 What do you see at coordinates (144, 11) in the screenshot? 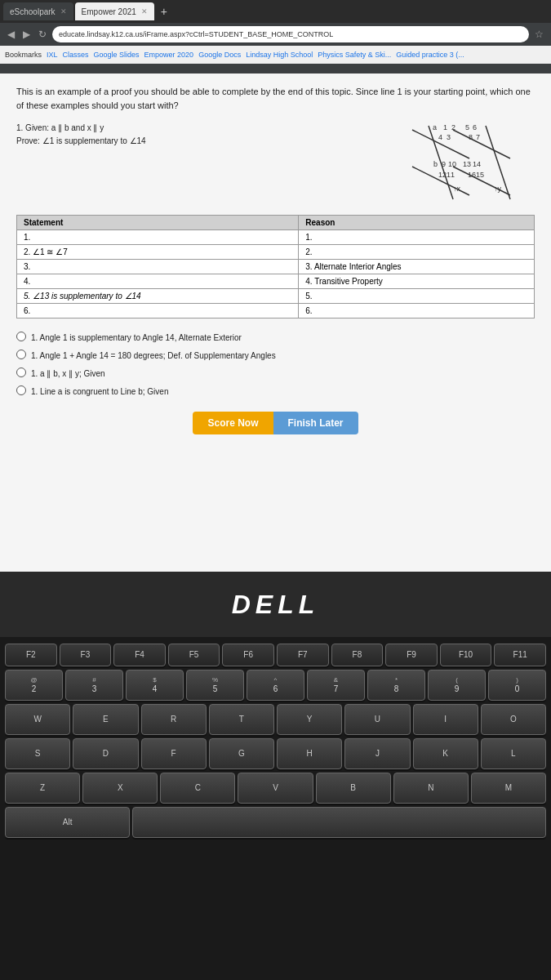
I see `tab-close-active-icon: ✕` at bounding box center [144, 11].